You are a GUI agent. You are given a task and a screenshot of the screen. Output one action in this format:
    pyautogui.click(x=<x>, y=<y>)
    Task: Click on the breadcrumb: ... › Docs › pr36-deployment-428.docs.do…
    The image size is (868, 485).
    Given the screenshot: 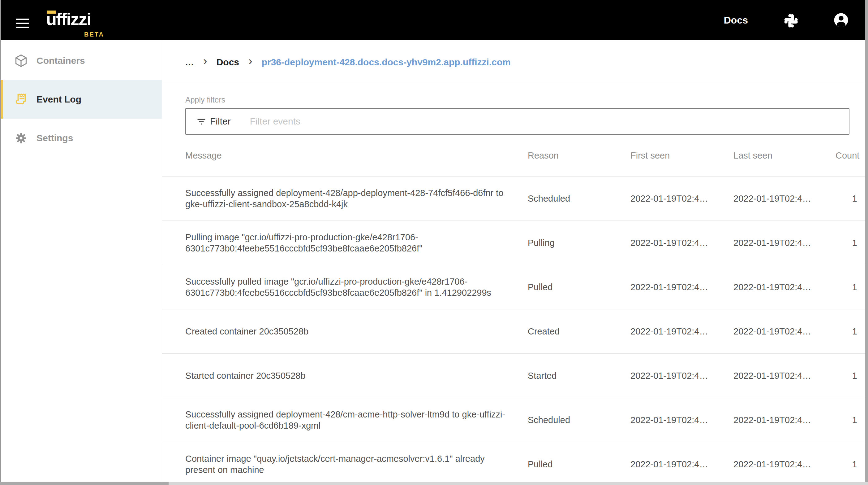 What is the action you would take?
    pyautogui.click(x=514, y=62)
    